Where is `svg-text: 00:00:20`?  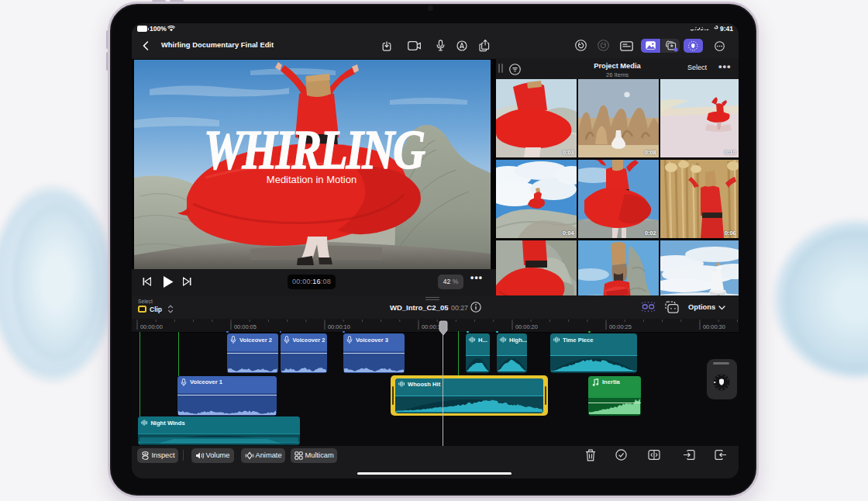 svg-text: 00:00:20 is located at coordinates (527, 327).